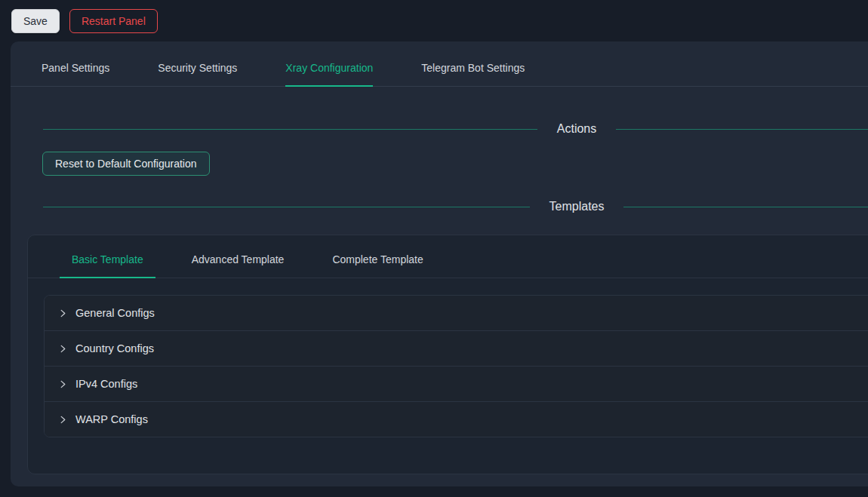 Image resolution: width=868 pixels, height=497 pixels. What do you see at coordinates (577, 207) in the screenshot?
I see `templates-section-title: Templates` at bounding box center [577, 207].